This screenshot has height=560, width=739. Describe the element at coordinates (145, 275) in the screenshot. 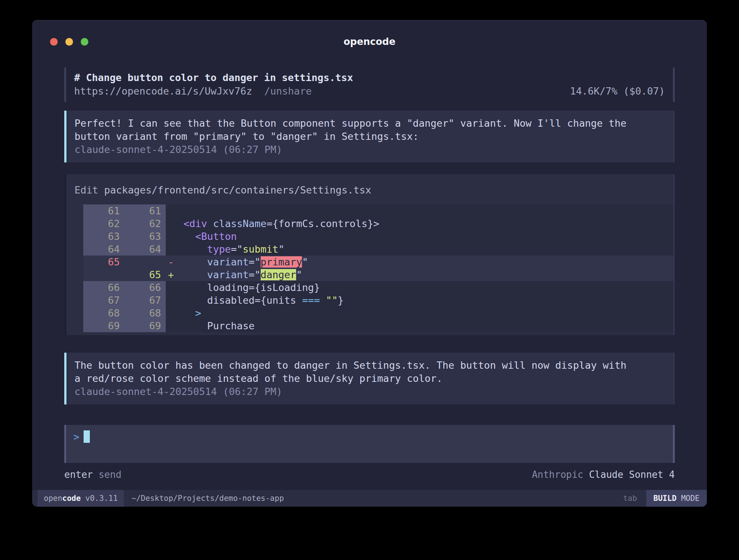

I see `line-number-new: 65` at that location.